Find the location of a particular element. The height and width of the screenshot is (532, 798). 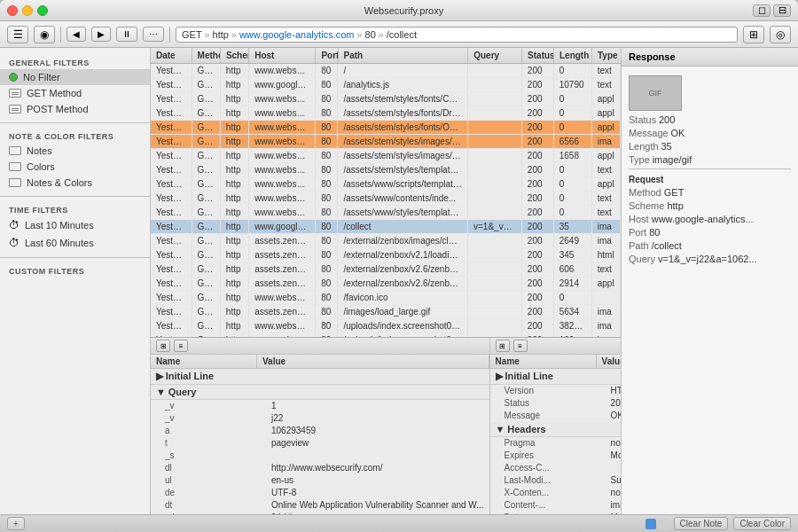

bottom-left-row: a106293459 is located at coordinates (320, 431).